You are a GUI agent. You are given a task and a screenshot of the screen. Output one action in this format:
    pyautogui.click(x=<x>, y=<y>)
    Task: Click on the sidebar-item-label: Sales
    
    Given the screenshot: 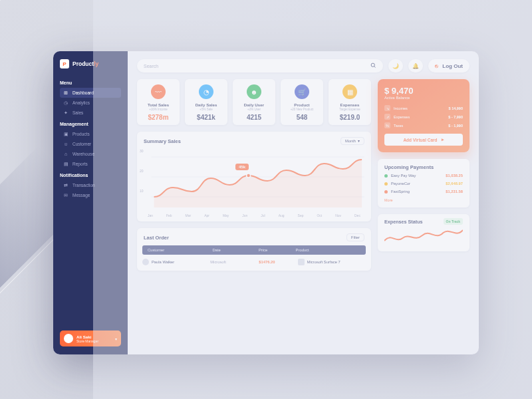 What is the action you would take?
    pyautogui.click(x=78, y=113)
    